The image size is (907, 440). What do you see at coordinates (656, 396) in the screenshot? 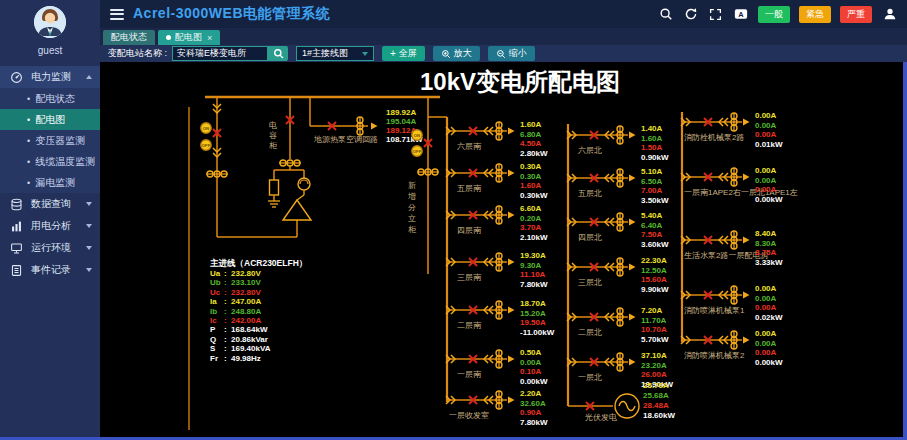
I see `feeder-value: 25.68A` at bounding box center [656, 396].